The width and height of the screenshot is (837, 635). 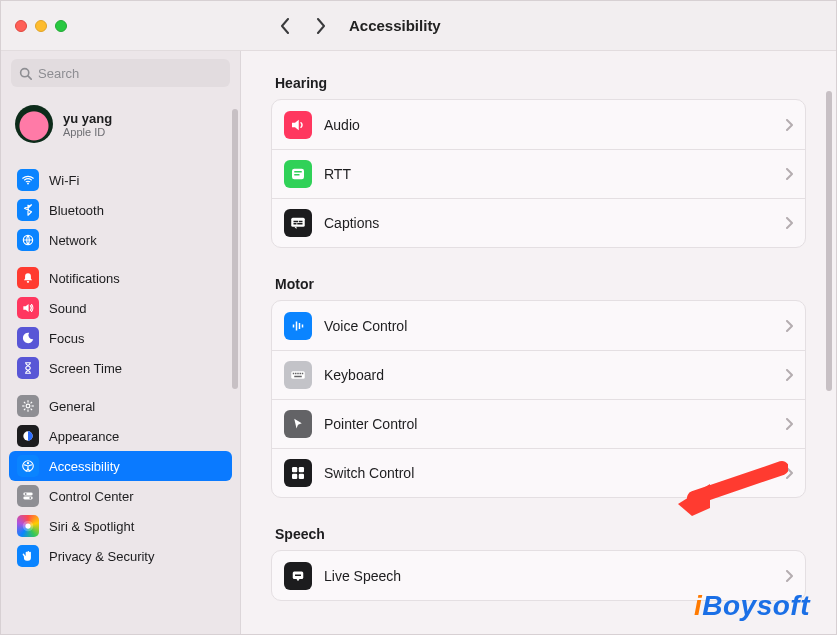 What do you see at coordinates (28, 556) in the screenshot?
I see `hand-icon` at bounding box center [28, 556].